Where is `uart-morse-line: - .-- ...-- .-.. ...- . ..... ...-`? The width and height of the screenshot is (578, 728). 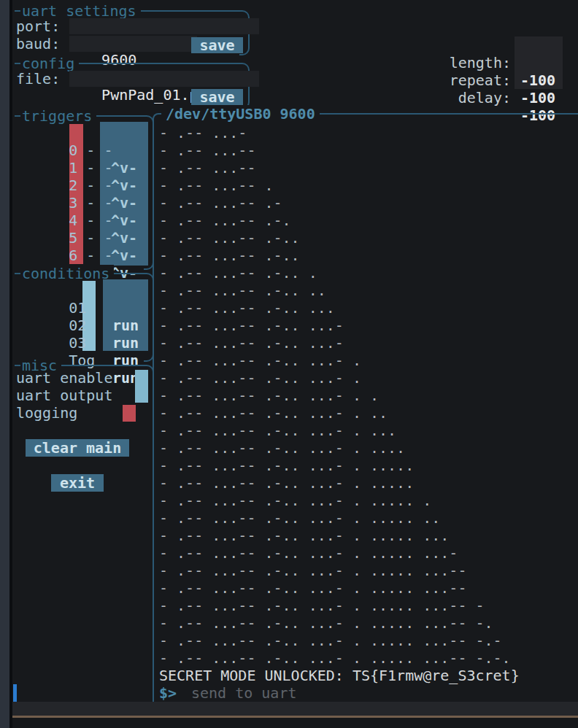 uart-morse-line: - .-- ...-- .-.. ...- . ..... ...- is located at coordinates (366, 553).